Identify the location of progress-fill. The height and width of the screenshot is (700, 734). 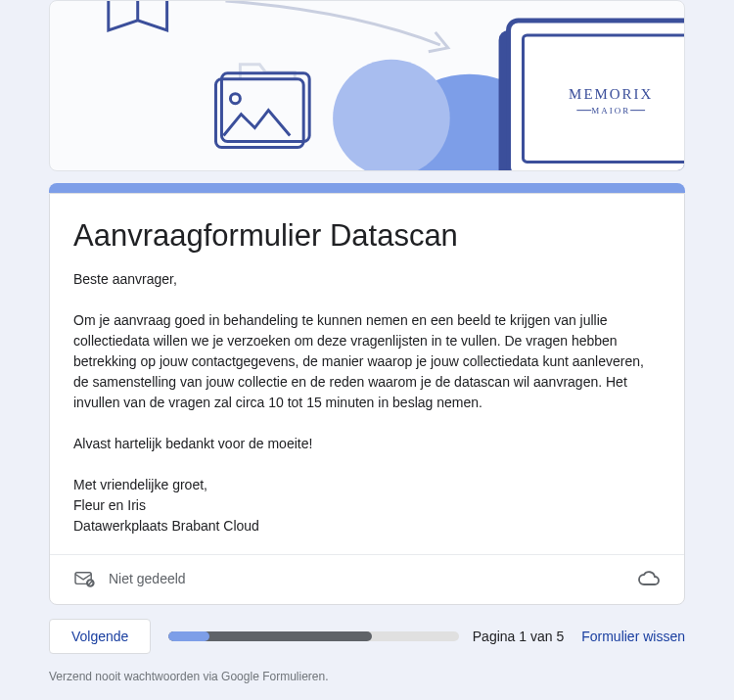
(188, 636).